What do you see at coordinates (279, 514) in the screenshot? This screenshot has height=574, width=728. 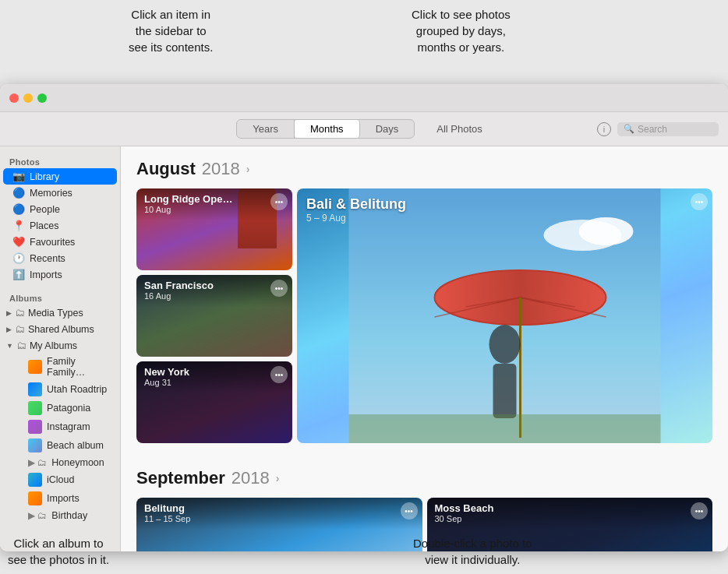 I see `photo-label: Belitung 11 – 15 Sep` at bounding box center [279, 514].